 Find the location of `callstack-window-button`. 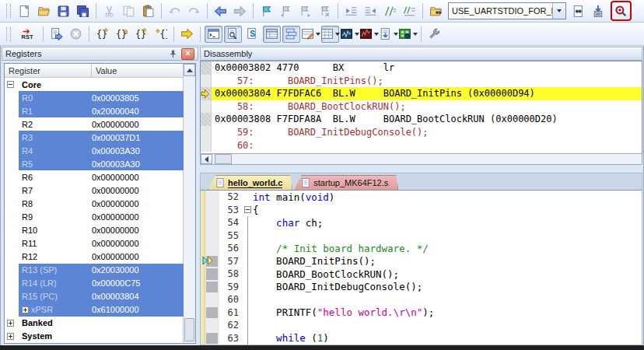

callstack-window-button is located at coordinates (291, 34).